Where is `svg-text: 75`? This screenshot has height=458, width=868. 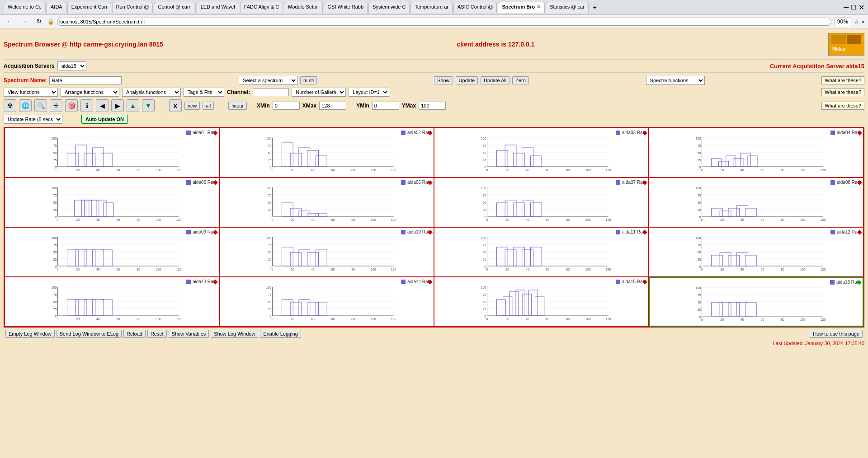
svg-text: 75 is located at coordinates (270, 195).